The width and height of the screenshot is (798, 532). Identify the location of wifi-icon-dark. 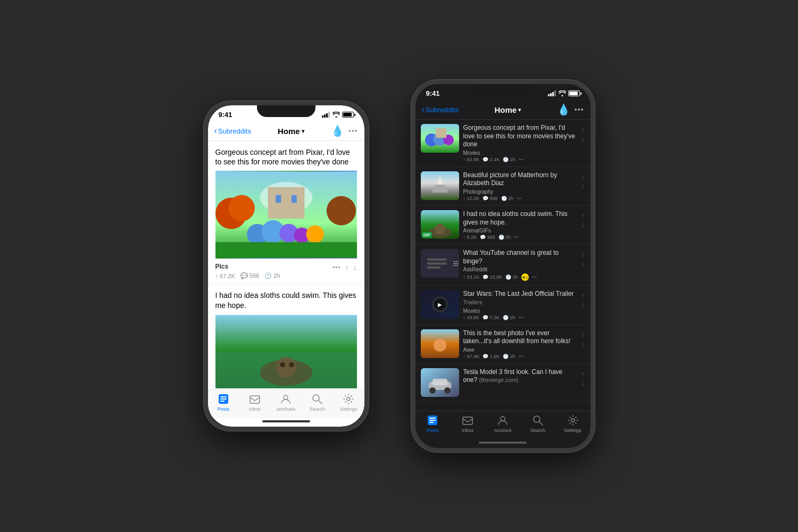
(562, 94).